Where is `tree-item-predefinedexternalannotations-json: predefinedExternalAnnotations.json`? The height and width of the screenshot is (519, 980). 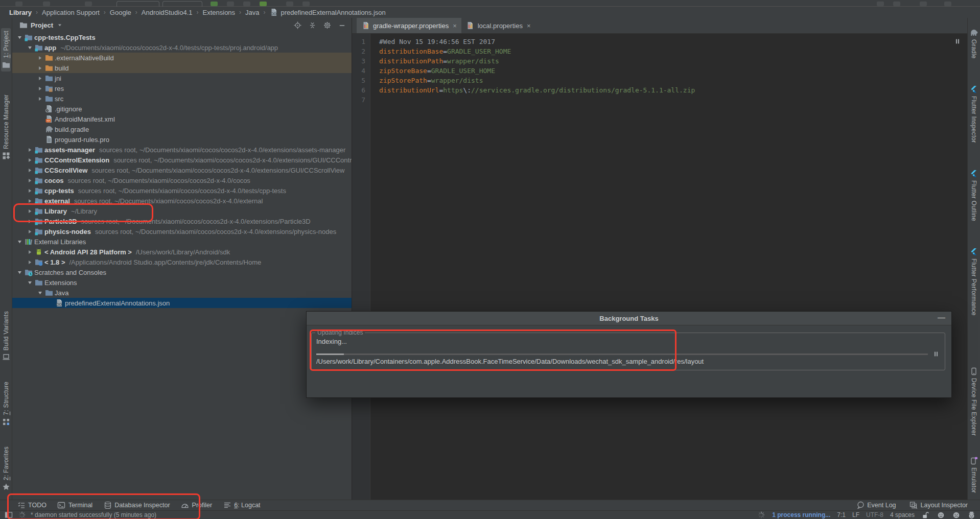 tree-item-predefinedexternalannotations-json: predefinedExternalAnnotations.json is located at coordinates (182, 303).